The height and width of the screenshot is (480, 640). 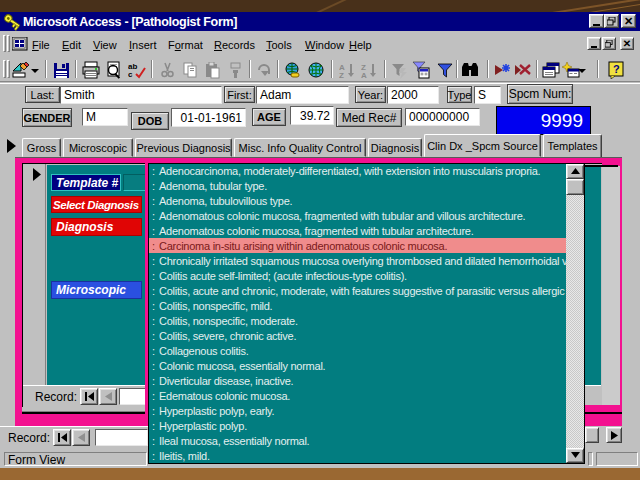 What do you see at coordinates (364, 75) in the screenshot?
I see `svg-text: A` at bounding box center [364, 75].